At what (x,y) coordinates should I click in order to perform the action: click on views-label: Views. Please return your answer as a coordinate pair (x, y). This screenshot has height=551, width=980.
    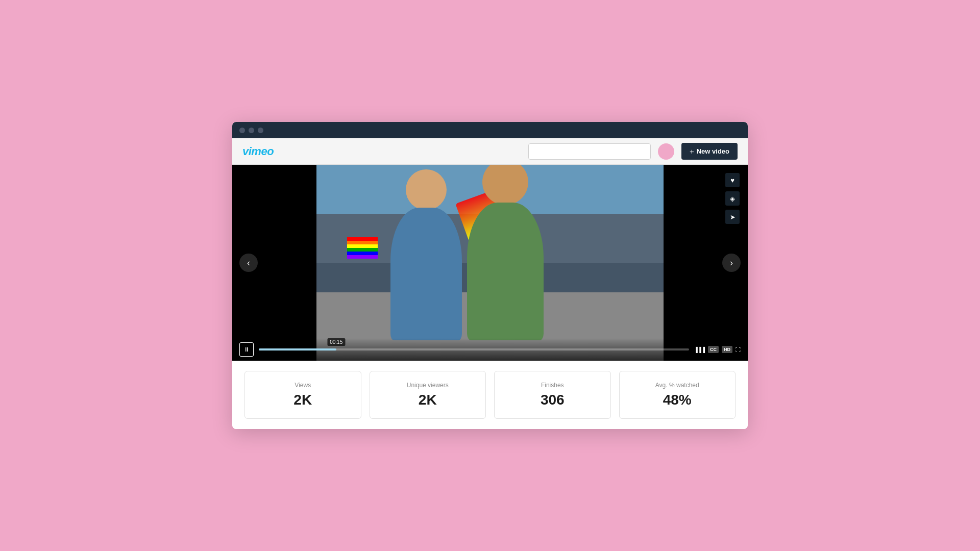
    Looking at the image, I should click on (303, 385).